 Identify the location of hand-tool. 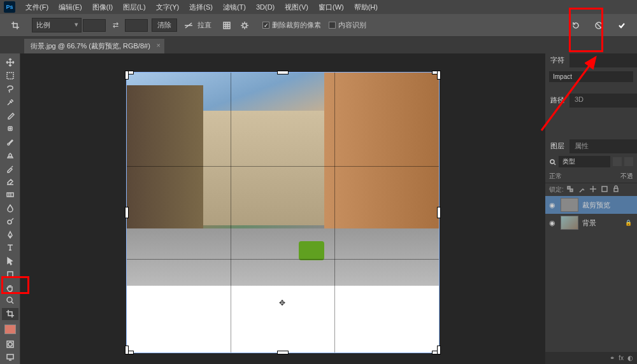
(10, 288).